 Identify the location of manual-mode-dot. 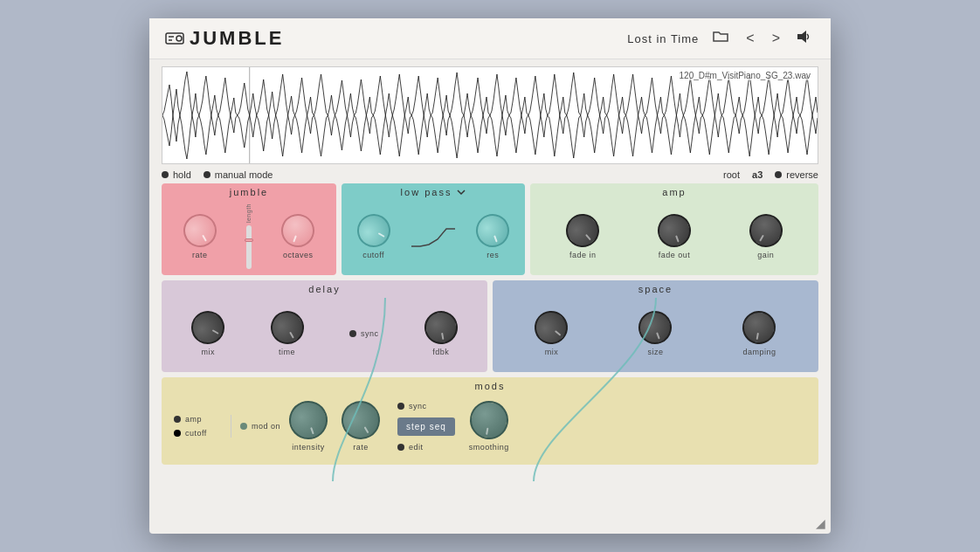
(207, 175).